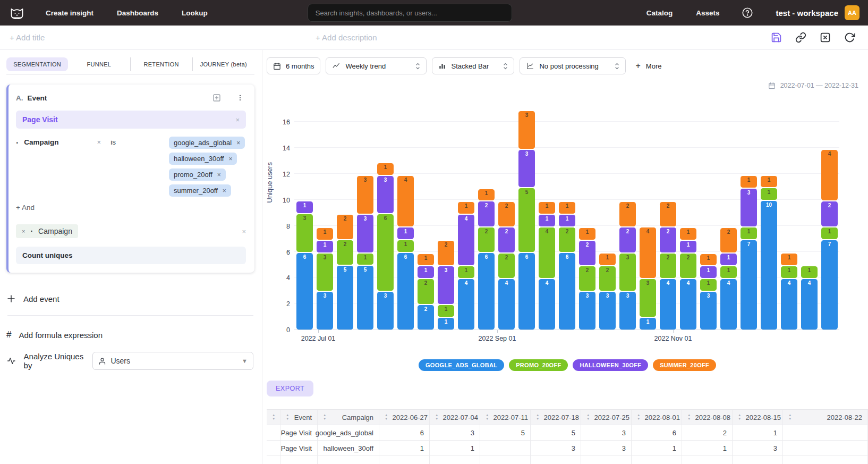 The height and width of the screenshot is (464, 868). Describe the element at coordinates (708, 13) in the screenshot. I see `nav-item-assets: Assets` at that location.